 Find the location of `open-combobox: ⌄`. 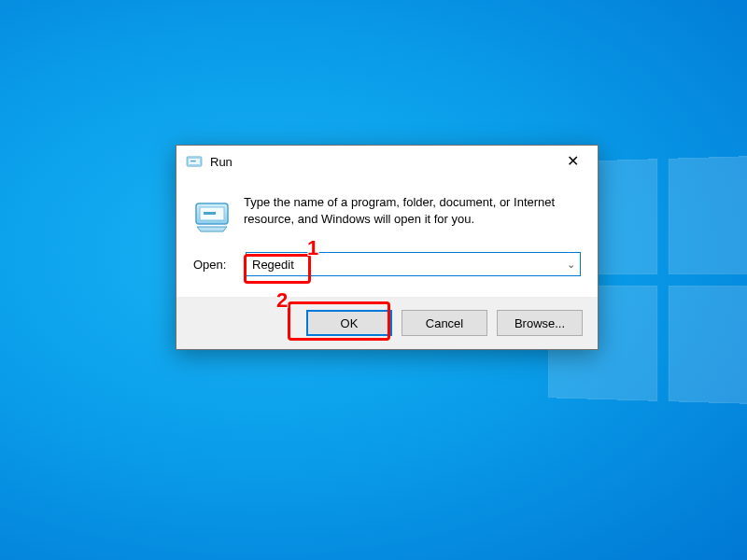

open-combobox: ⌄ is located at coordinates (413, 264).